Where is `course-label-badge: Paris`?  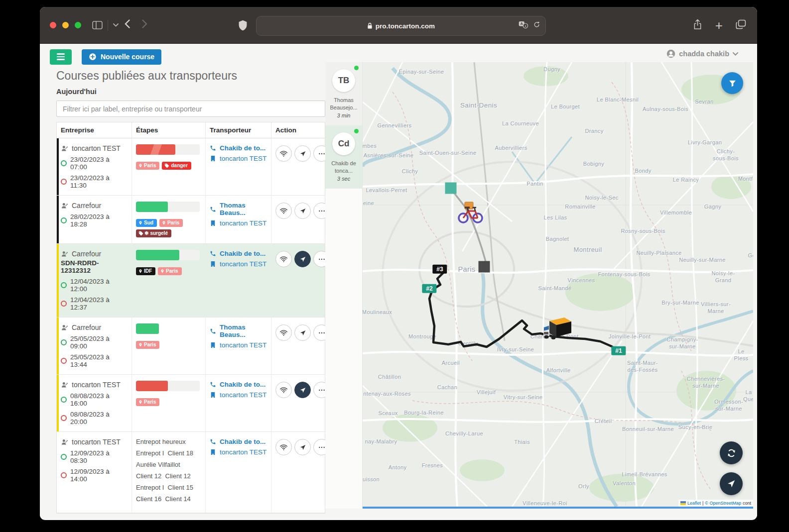
course-label-badge: Paris is located at coordinates (171, 223).